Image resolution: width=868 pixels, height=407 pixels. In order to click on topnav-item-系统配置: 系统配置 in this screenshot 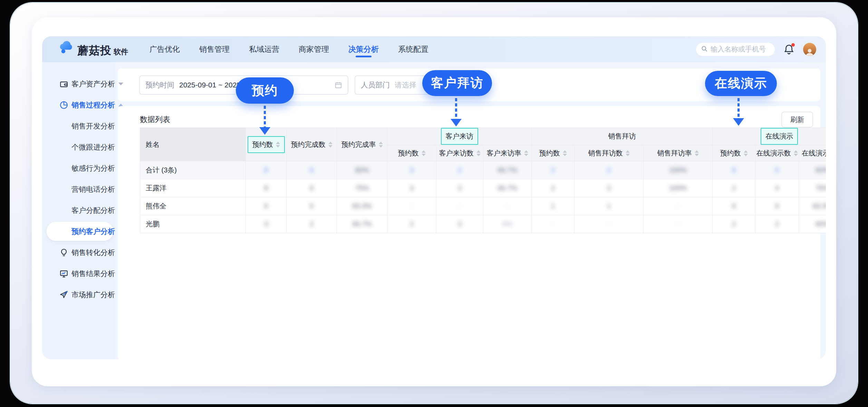, I will do `click(413, 49)`.